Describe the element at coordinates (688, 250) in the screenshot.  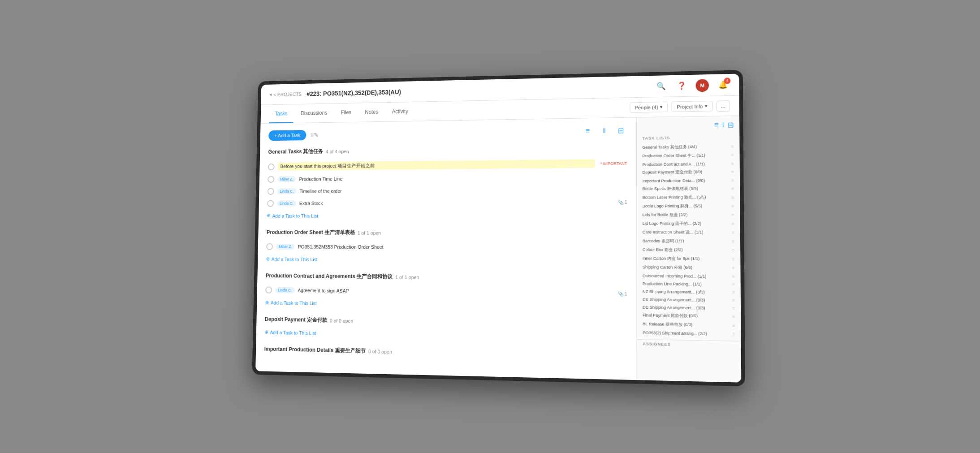
I see `sidebar-list-item: Colour Box 彩盒 (2/2) ≡` at that location.